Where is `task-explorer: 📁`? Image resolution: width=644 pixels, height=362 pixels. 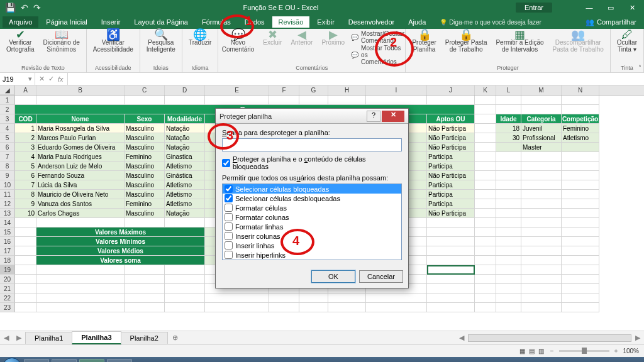 task-explorer: 📁 is located at coordinates (36, 361).